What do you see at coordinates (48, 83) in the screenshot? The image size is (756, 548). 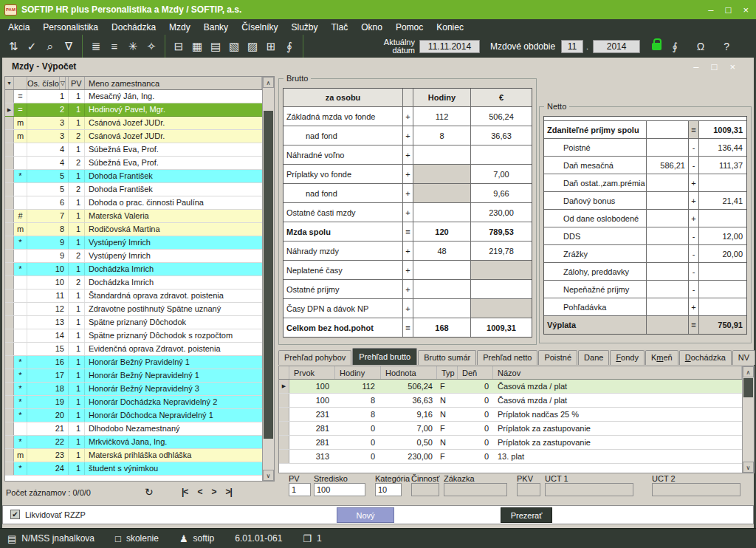 I see `os-cislo-column-header: Os. číslo▽` at bounding box center [48, 83].